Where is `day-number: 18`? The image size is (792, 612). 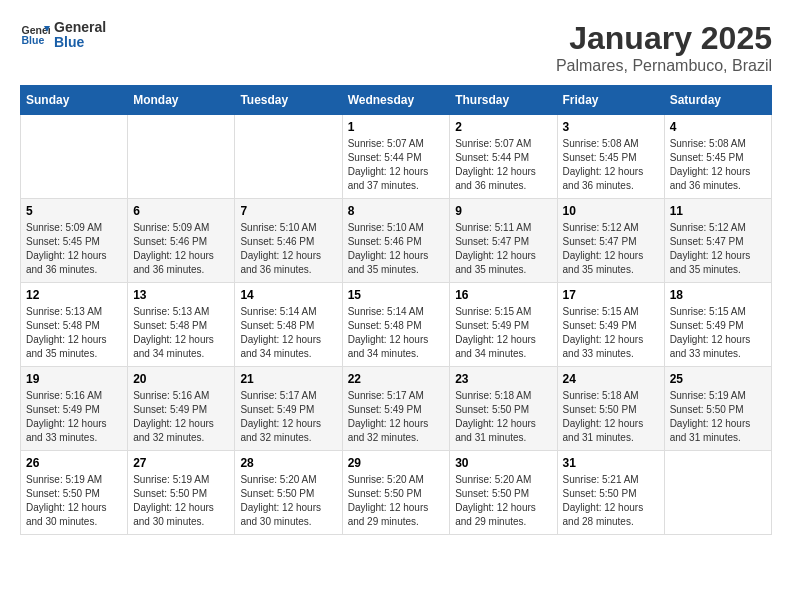 day-number: 18 is located at coordinates (718, 295).